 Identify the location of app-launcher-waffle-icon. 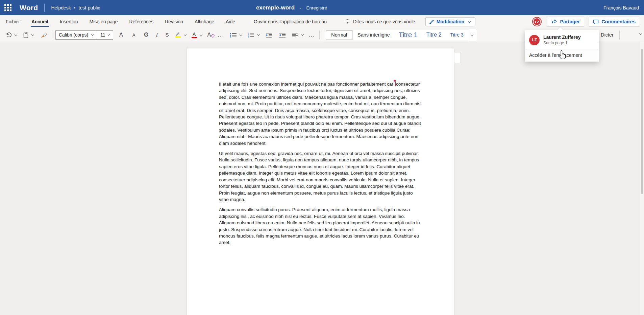
(8, 7).